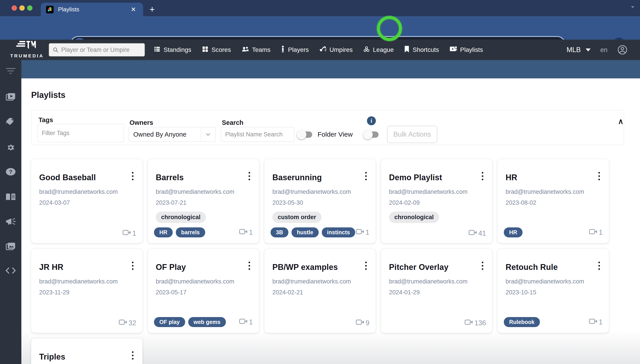 The width and height of the screenshot is (640, 364). I want to click on playlist-title: Baserunning, so click(320, 178).